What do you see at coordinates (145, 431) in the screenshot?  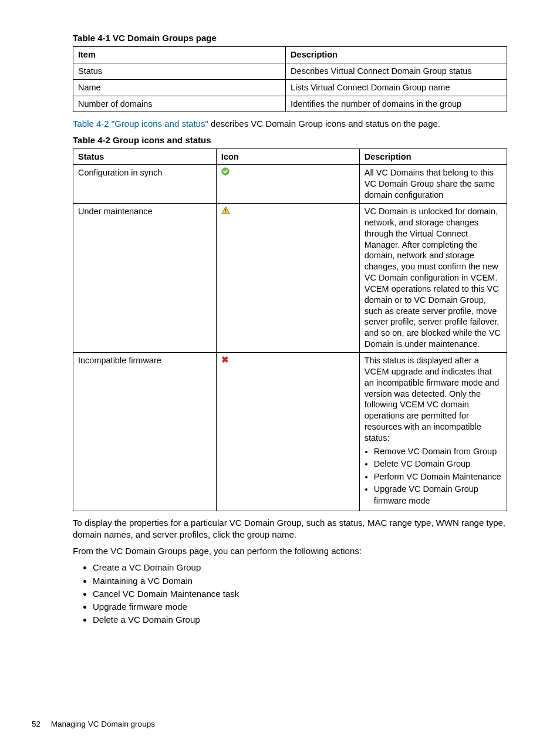 I see `cell-status: Incompatible firmware` at bounding box center [145, 431].